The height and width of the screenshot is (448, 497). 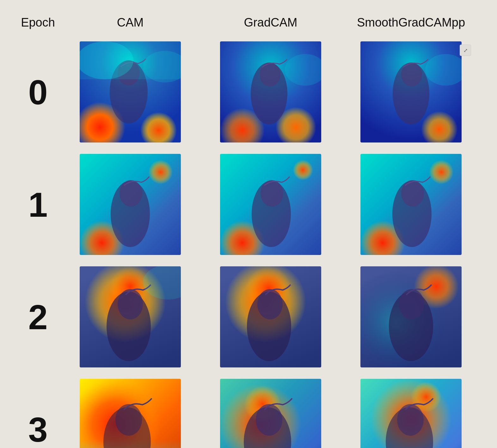 What do you see at coordinates (411, 204) in the screenshot?
I see `epoch-1-smoothgradcampp-image` at bounding box center [411, 204].